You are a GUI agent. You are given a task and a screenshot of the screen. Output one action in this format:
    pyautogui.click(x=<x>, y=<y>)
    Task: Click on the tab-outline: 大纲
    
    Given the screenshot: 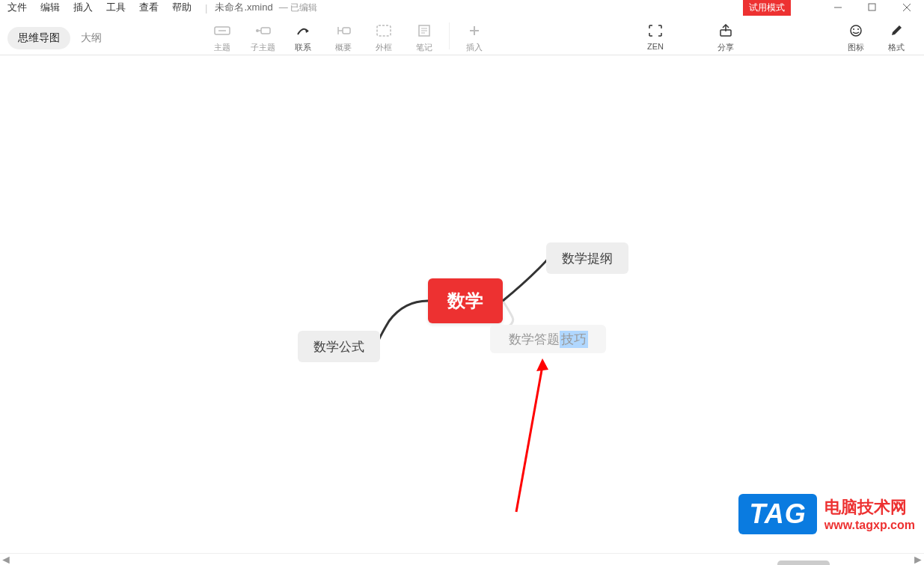 What is the action you would take?
    pyautogui.click(x=91, y=38)
    